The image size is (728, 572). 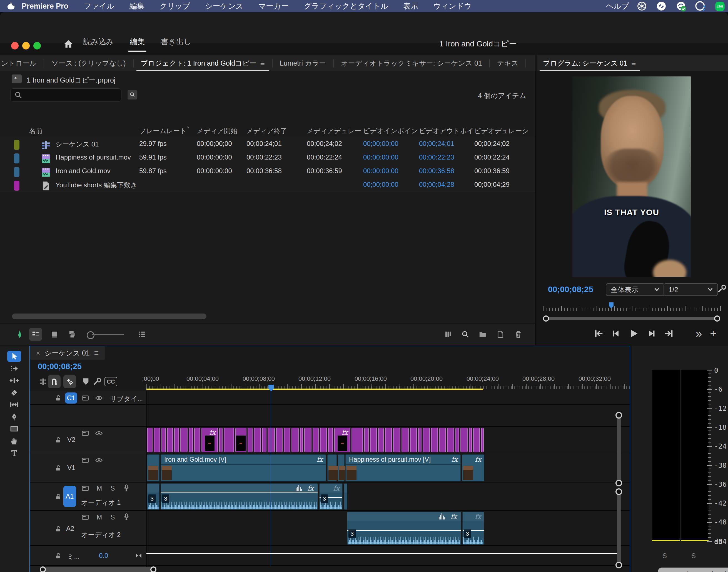 What do you see at coordinates (77, 144) in the screenshot?
I see `row-name: シーケンス 01` at bounding box center [77, 144].